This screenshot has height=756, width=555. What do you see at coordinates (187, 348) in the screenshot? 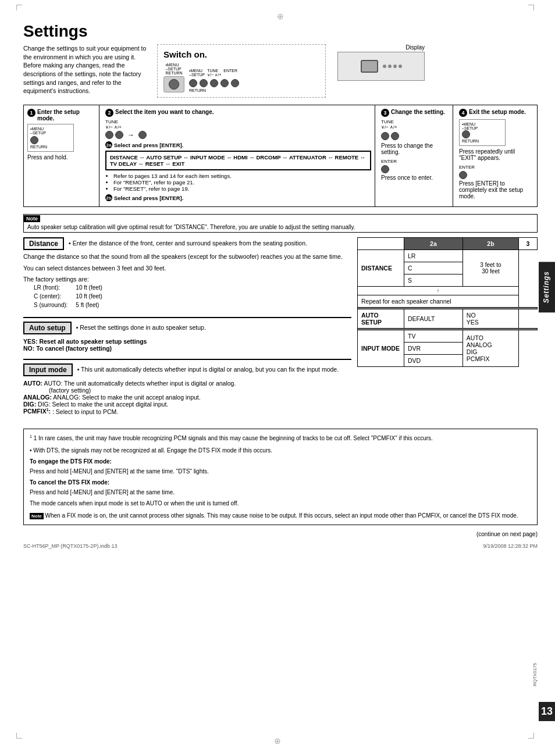
I see `auto-setup-no: NO: To cancel (factory setting)` at bounding box center [187, 348].